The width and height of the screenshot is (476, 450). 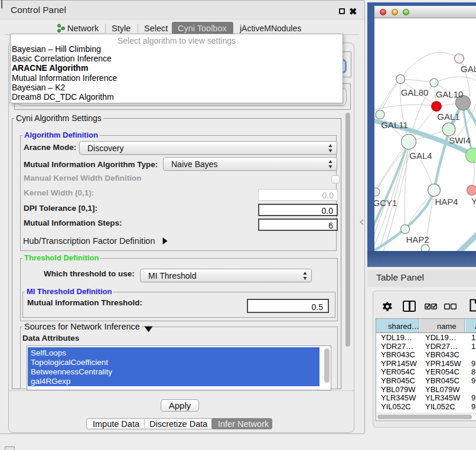 What do you see at coordinates (395, 125) in the screenshot?
I see `svg-text: GAL11` at bounding box center [395, 125].